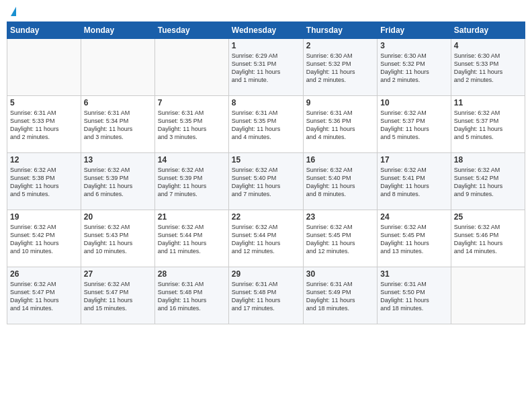 The height and width of the screenshot is (411, 532). What do you see at coordinates (44, 217) in the screenshot?
I see `day-number: 19` at bounding box center [44, 217].